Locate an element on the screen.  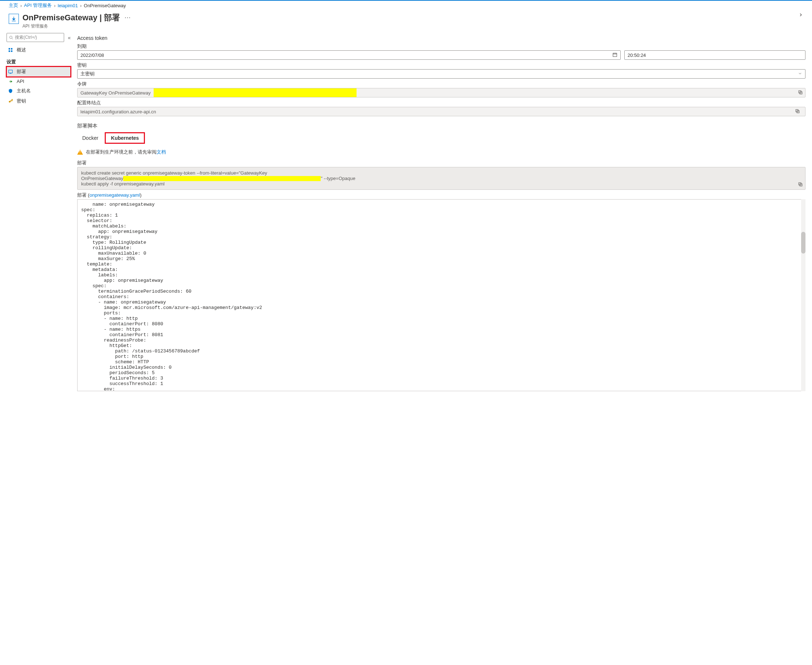
expiry-date-value: 2022/07/08 is located at coordinates (92, 55).